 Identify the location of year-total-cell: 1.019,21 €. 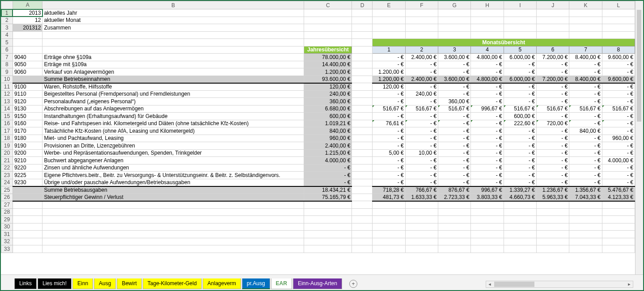
(328, 123).